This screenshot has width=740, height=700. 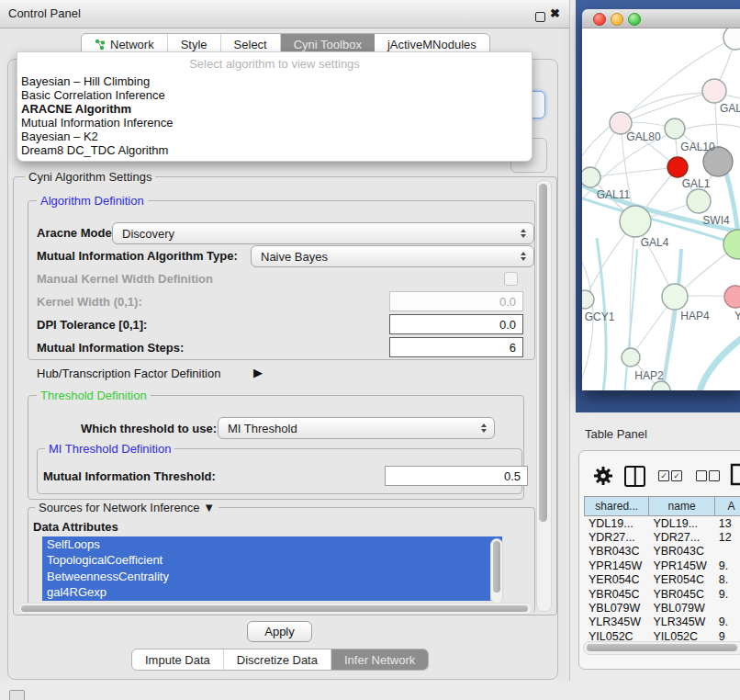 What do you see at coordinates (76, 108) in the screenshot?
I see `algorithm-option: ARACNE Algorithm` at bounding box center [76, 108].